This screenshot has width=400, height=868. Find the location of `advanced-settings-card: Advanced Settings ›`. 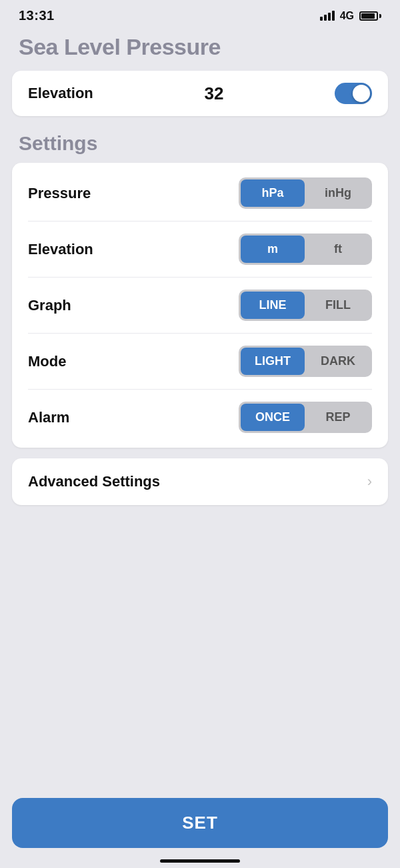

advanced-settings-card: Advanced Settings › is located at coordinates (200, 482).